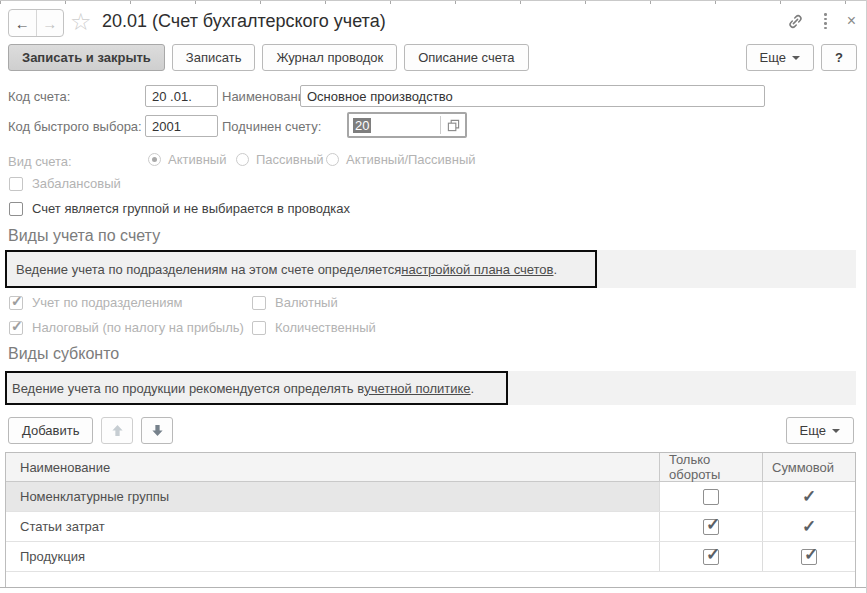 The height and width of the screenshot is (593, 867). Describe the element at coordinates (407, 125) in the screenshot. I see `parent-account-input: 20` at that location.